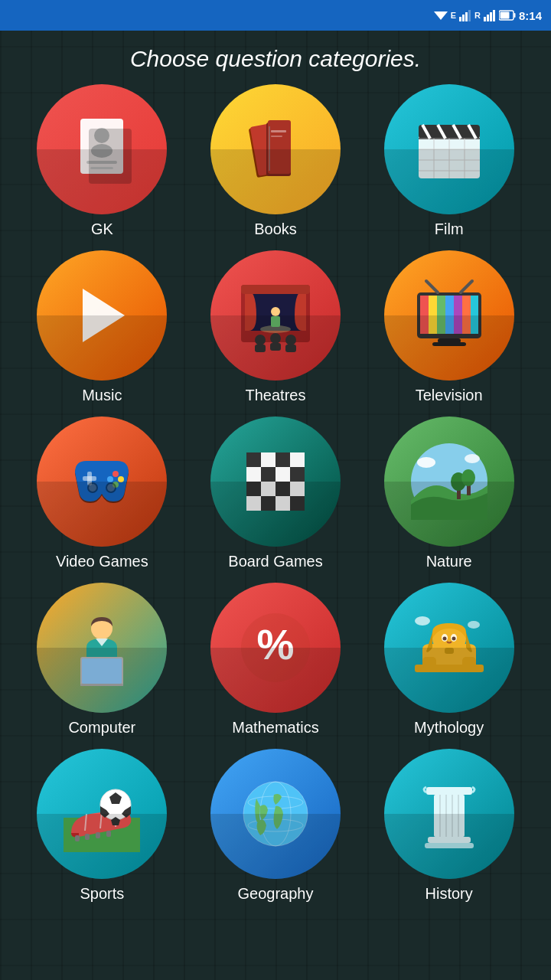 The image size is (551, 980). I want to click on mathematics-label: Mathematics, so click(276, 727).